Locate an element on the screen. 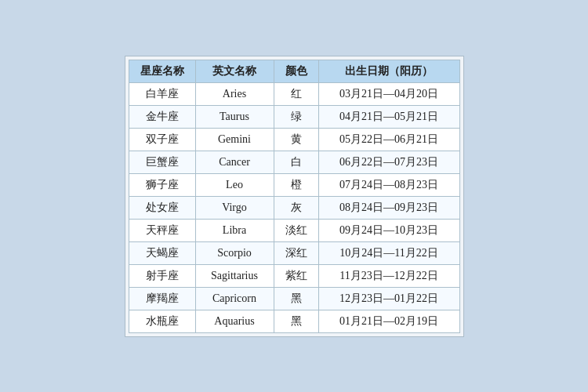 This screenshot has width=588, height=392. cell-date: 01月21日—02月19日 is located at coordinates (389, 321).